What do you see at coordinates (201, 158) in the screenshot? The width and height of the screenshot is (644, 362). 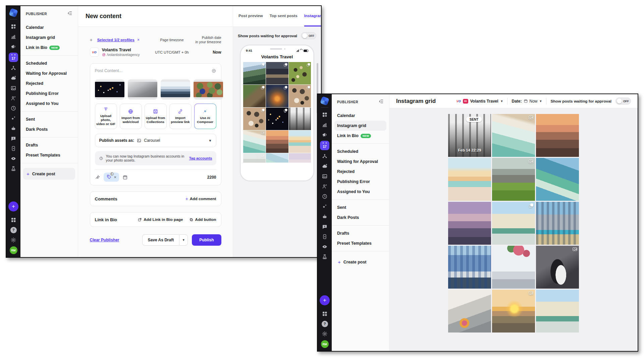 I see `tag-accounts-link: Tag accounts` at bounding box center [201, 158].